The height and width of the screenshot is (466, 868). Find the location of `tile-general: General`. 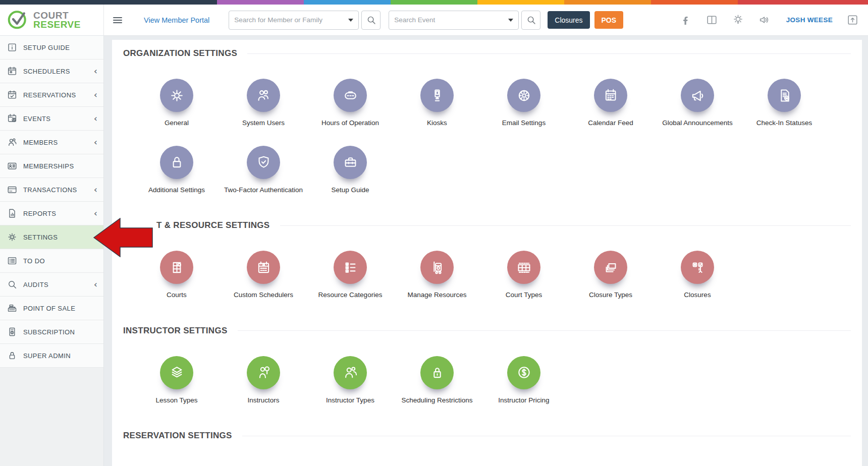

tile-general: General is located at coordinates (177, 103).